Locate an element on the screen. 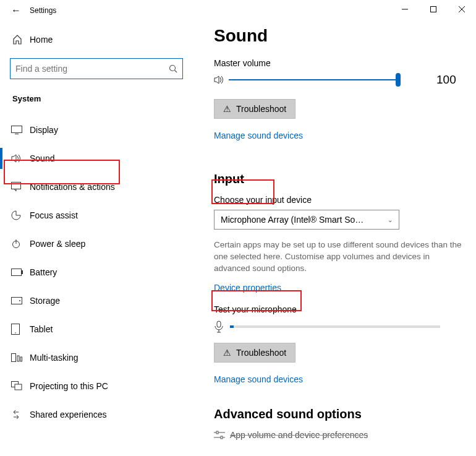  app-volume-item: App volume and device preferences is located at coordinates (342, 435).